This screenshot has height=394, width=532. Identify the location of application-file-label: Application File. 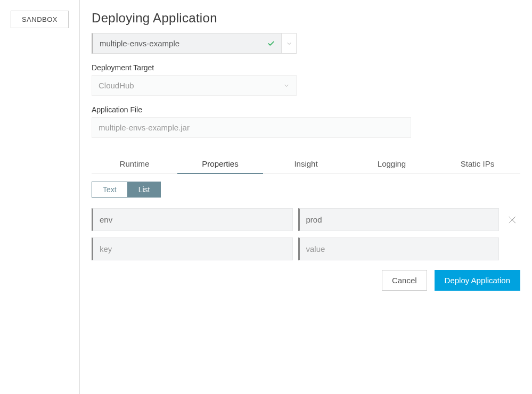
(306, 110).